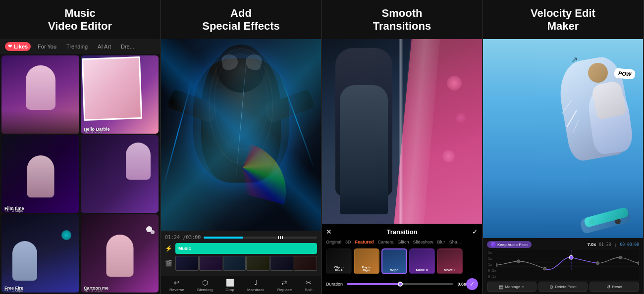 This screenshot has height=294, width=644. I want to click on list-item: Hello Barbie 4k · 3 clips, so click(120, 95).